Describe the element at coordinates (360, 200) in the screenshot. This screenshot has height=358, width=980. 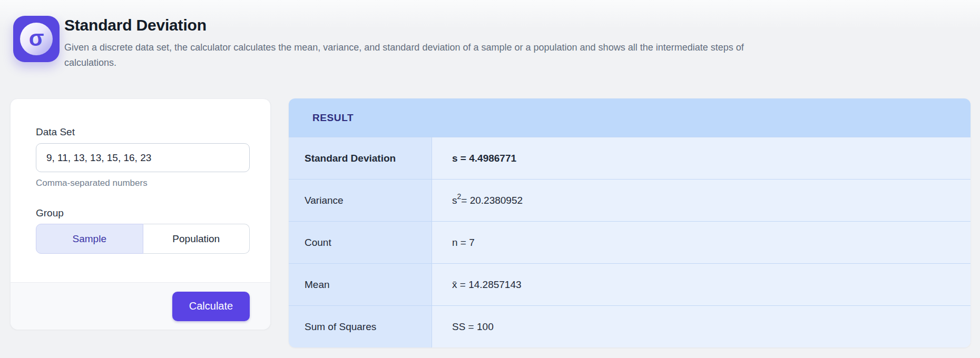
I see `result-label-variance: Variance` at that location.